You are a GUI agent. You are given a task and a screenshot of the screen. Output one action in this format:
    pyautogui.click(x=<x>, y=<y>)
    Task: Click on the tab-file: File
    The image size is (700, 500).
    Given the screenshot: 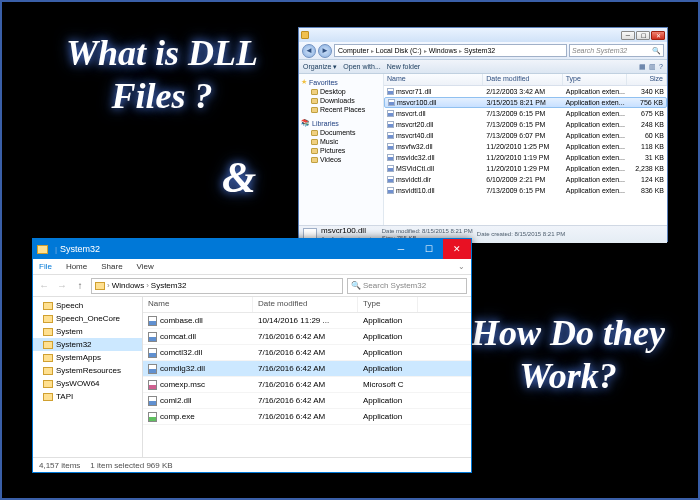 What is the action you would take?
    pyautogui.click(x=46, y=266)
    